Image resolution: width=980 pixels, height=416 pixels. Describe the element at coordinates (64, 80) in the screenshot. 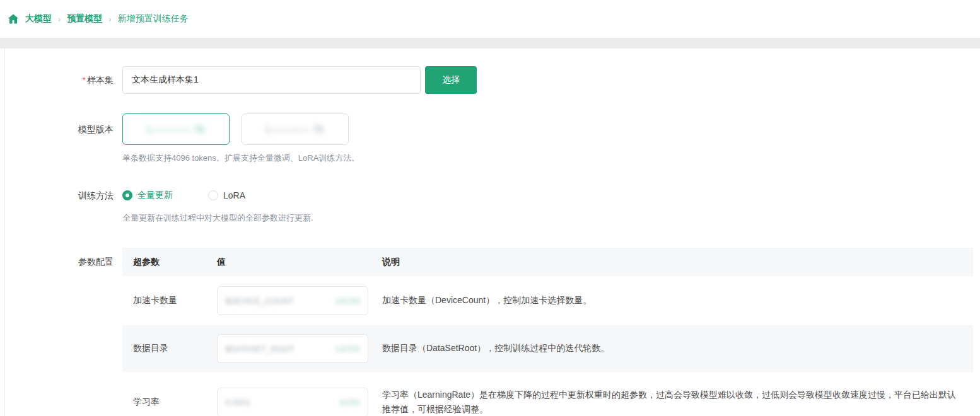

I see `sample-set-label: *样本集` at that location.